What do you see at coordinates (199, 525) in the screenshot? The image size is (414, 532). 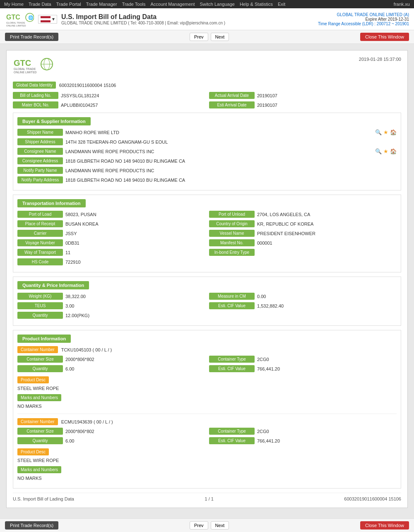 I see `prev-button-bottom: Prev` at bounding box center [199, 525].